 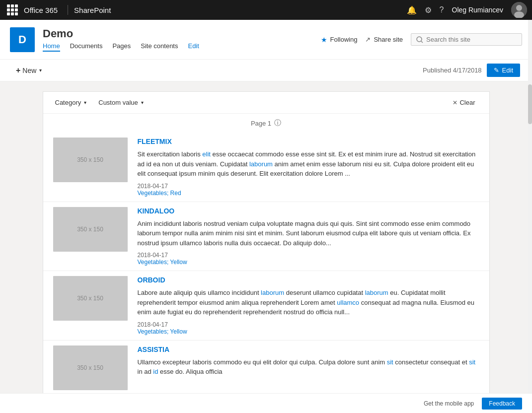 What do you see at coordinates (12, 10) in the screenshot?
I see `waffle-grid-icon` at bounding box center [12, 10].